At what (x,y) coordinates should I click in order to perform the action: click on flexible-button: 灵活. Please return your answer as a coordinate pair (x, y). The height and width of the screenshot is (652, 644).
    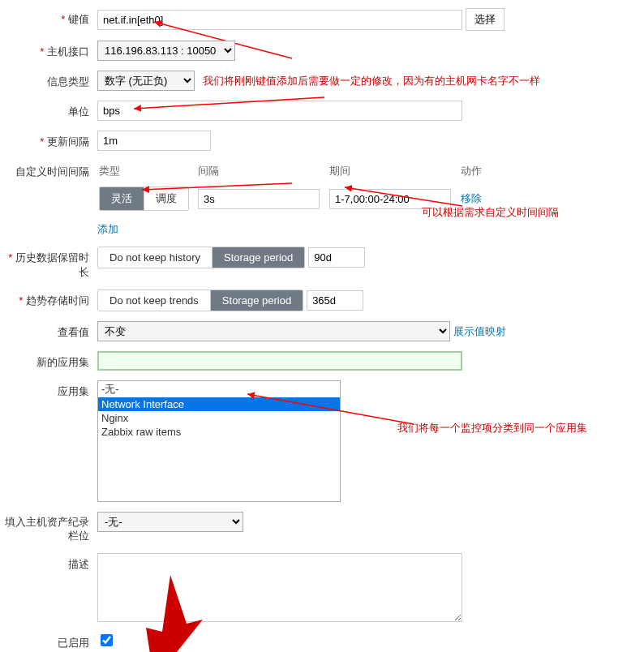
    Looking at the image, I should click on (122, 199).